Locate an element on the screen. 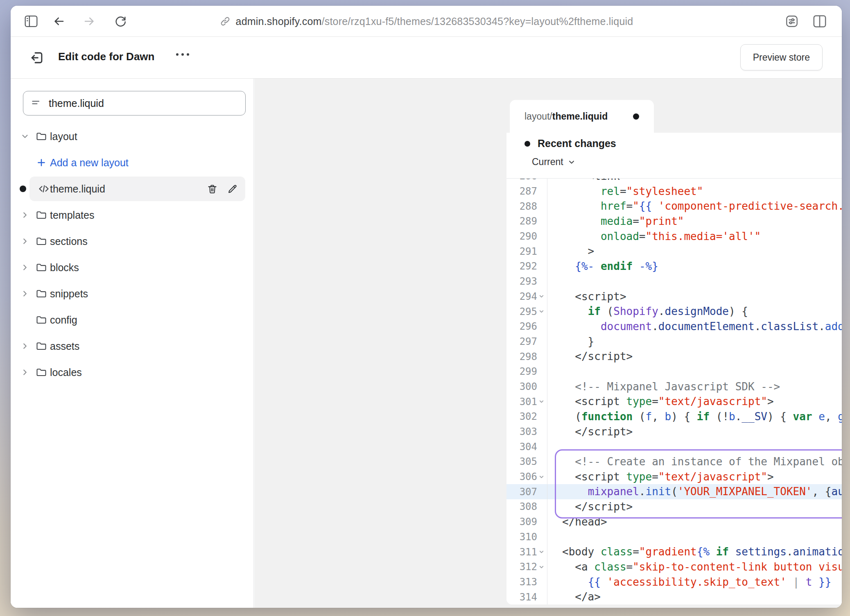 The height and width of the screenshot is (616, 850). line-number: 296 is located at coordinates (527, 327).